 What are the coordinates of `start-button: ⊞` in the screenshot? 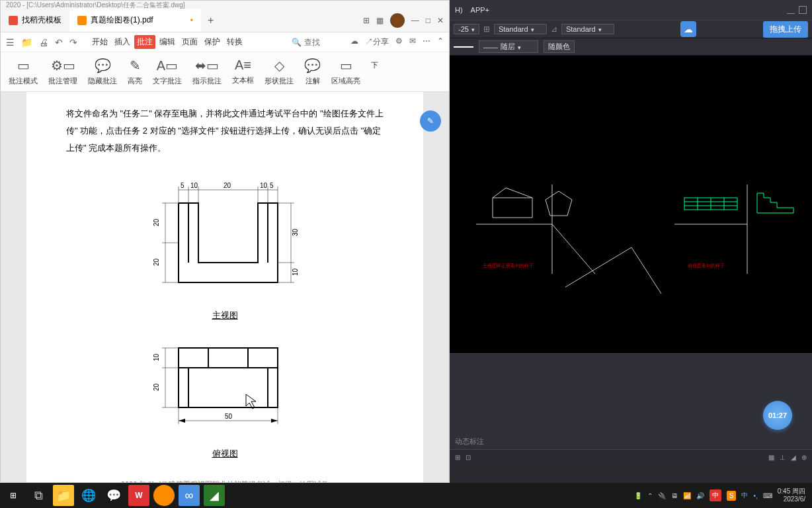 It's located at (13, 495).